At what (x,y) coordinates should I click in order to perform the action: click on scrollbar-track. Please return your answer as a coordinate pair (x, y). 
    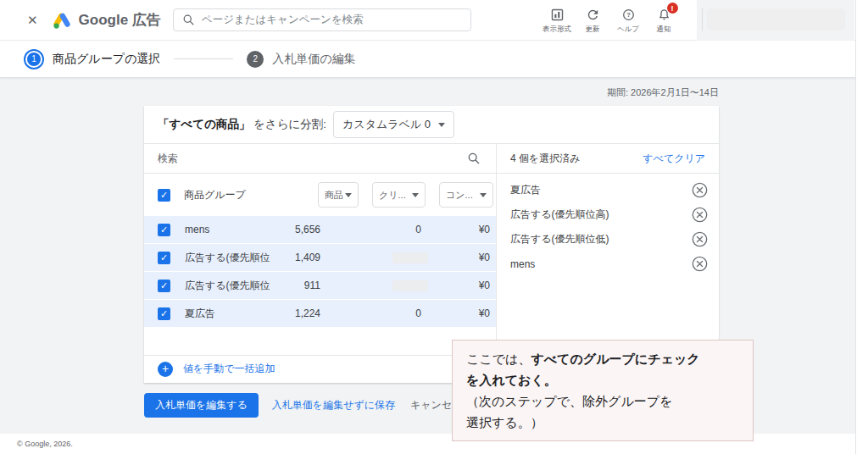
    Looking at the image, I should click on (861, 227).